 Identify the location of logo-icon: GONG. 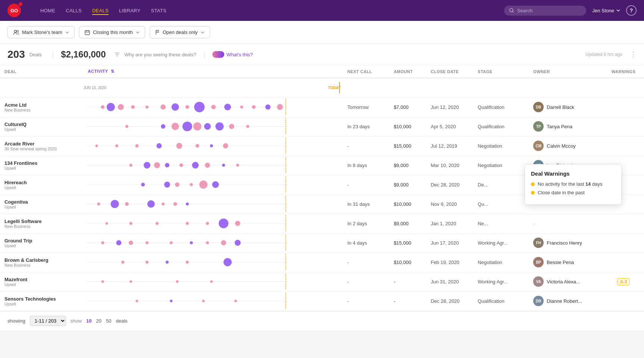
(14, 10).